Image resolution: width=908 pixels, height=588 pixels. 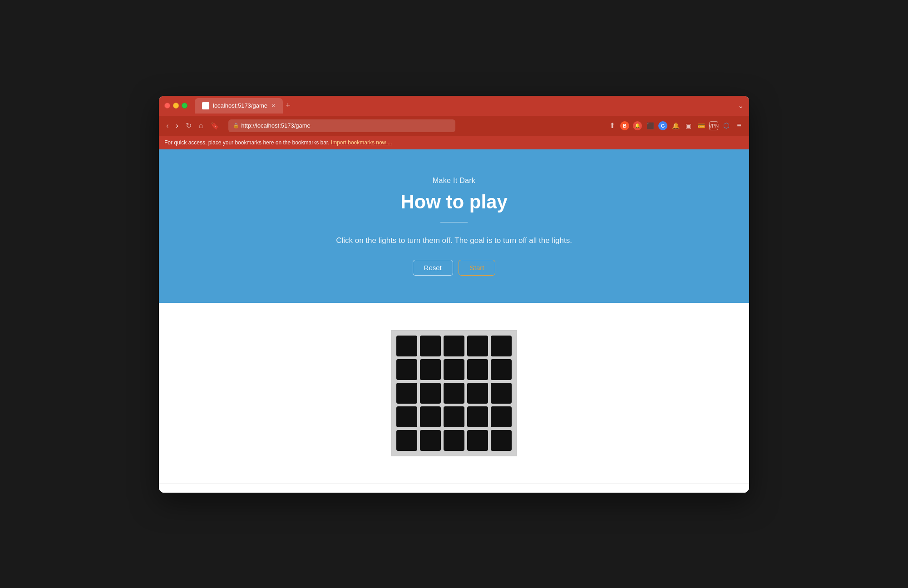 I want to click on title-bar: localhost:5173/game ✕ + ⌄, so click(x=454, y=106).